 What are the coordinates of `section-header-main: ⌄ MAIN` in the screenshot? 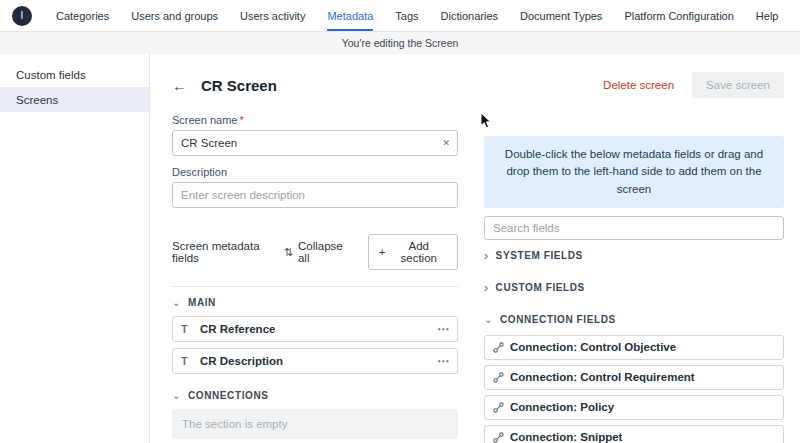 It's located at (315, 302).